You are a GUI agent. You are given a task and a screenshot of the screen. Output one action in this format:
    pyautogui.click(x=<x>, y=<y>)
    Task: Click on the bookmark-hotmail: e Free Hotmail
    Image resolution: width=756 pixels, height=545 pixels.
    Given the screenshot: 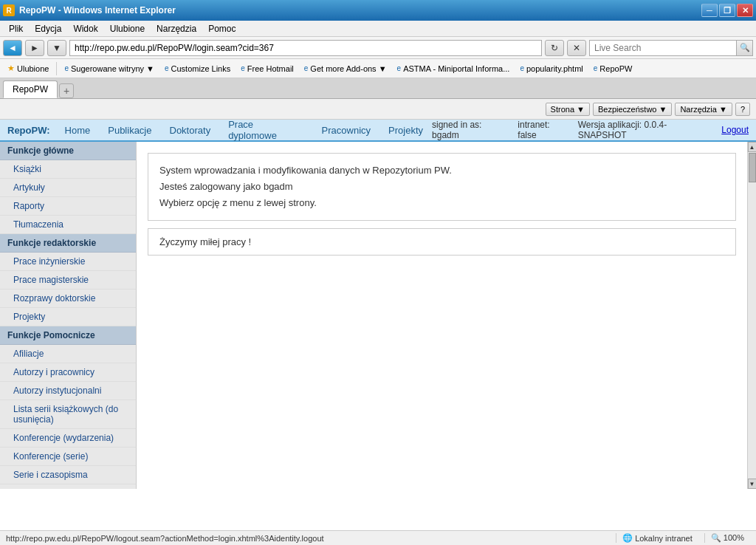 What is the action you would take?
    pyautogui.click(x=267, y=69)
    